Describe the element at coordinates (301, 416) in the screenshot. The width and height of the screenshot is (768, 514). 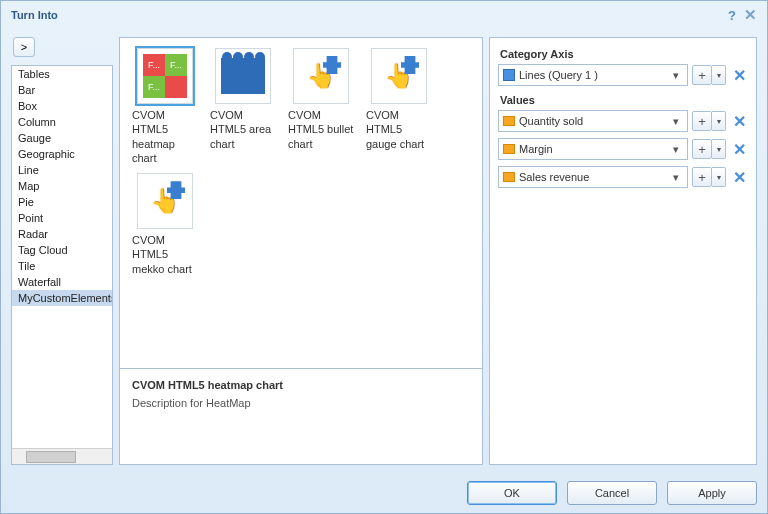
I see `description-panel: CVOM HTML5 heatmap chart Description for…` at that location.